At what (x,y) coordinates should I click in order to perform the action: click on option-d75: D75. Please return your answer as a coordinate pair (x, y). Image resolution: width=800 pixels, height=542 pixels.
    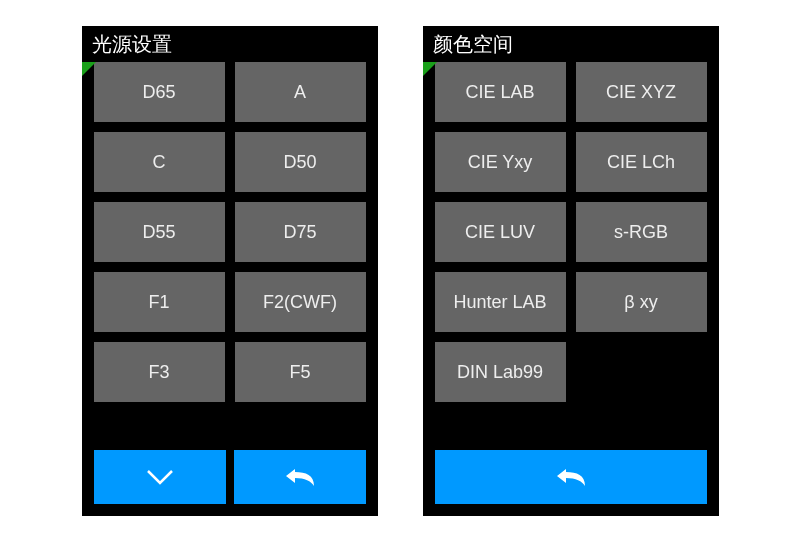
    Looking at the image, I should click on (300, 232).